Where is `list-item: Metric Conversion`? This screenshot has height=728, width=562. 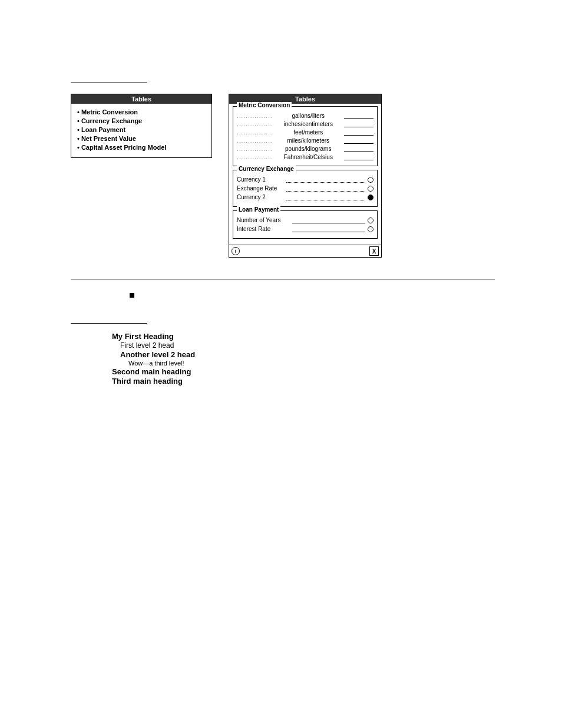
list-item: Metric Conversion is located at coordinates (141, 112).